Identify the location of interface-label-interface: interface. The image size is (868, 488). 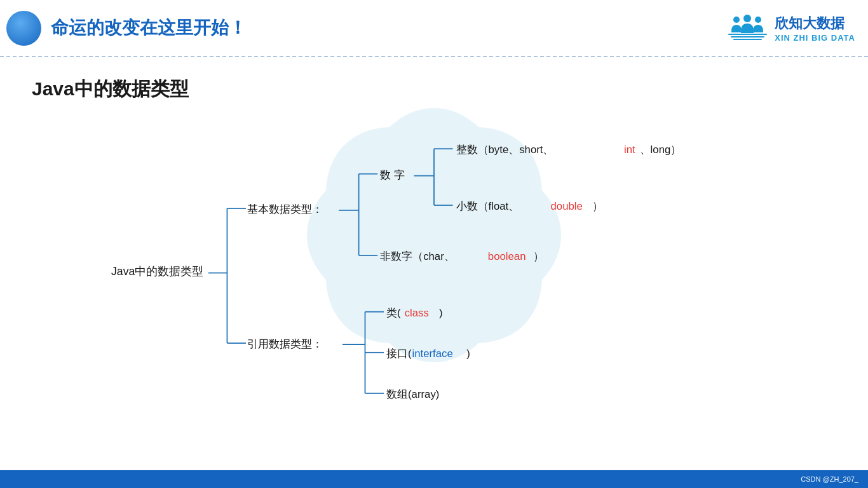
(432, 353).